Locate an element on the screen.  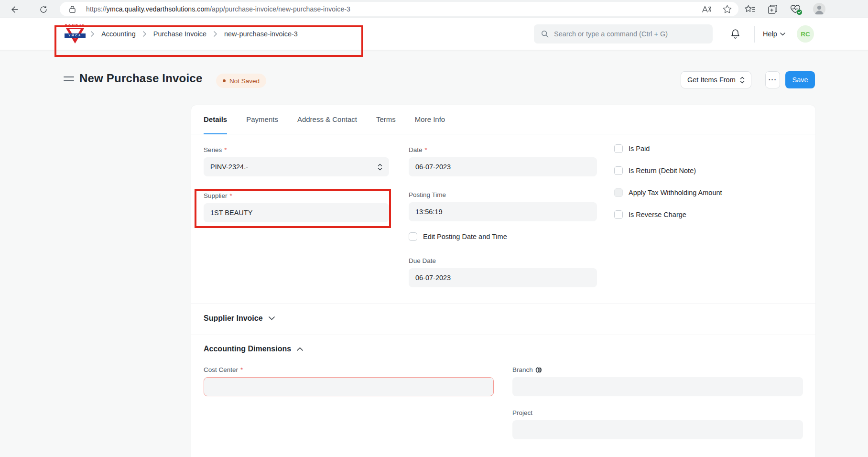
logo-text-ymca: YMCA is located at coordinates (75, 35).